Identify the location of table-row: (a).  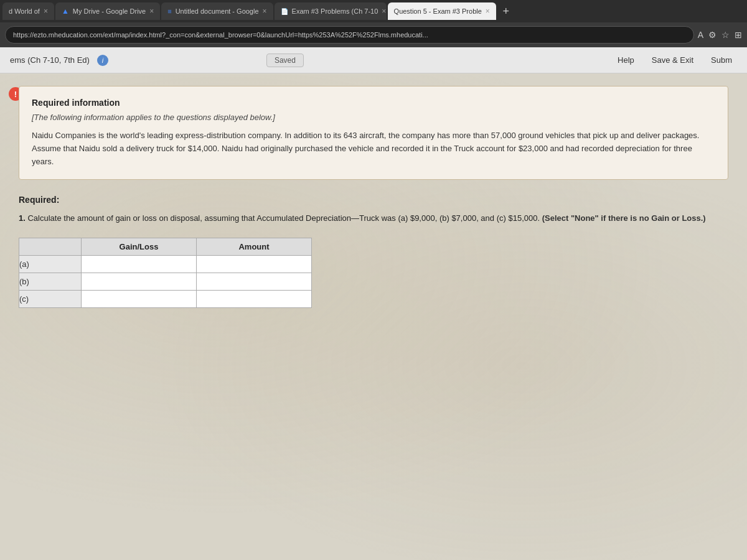
(166, 264).